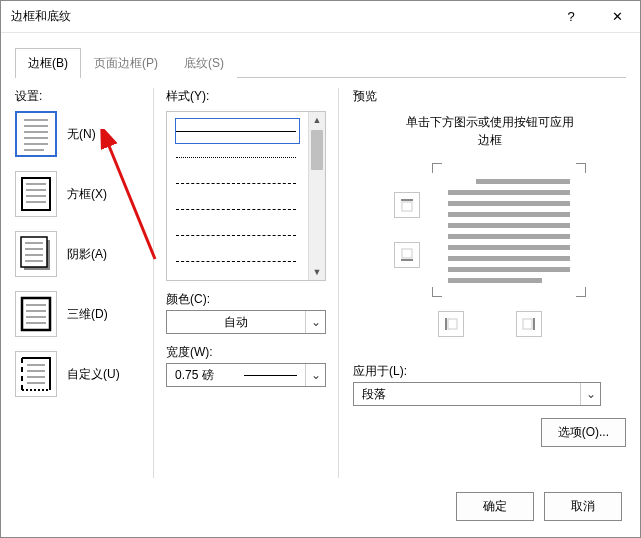  Describe the element at coordinates (87, 254) in the screenshot. I see `setting-shadow-label: 阴影(A)` at that location.